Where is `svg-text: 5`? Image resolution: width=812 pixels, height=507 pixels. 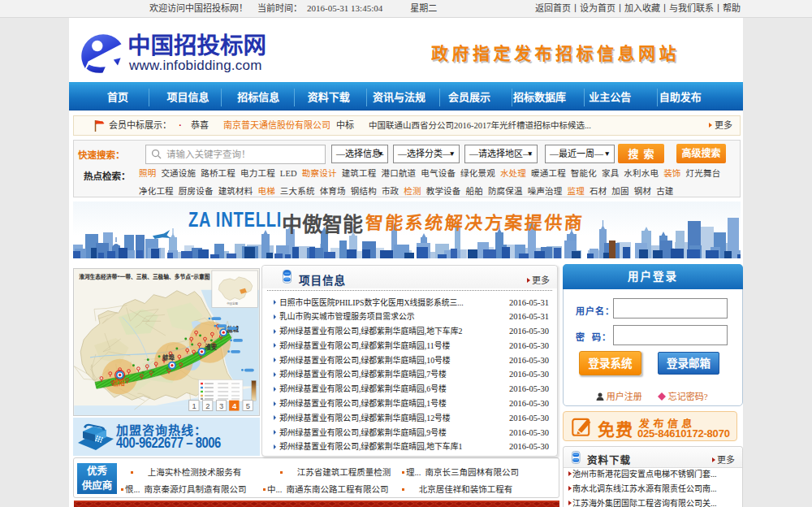
svg-text: 5 is located at coordinates (248, 406).